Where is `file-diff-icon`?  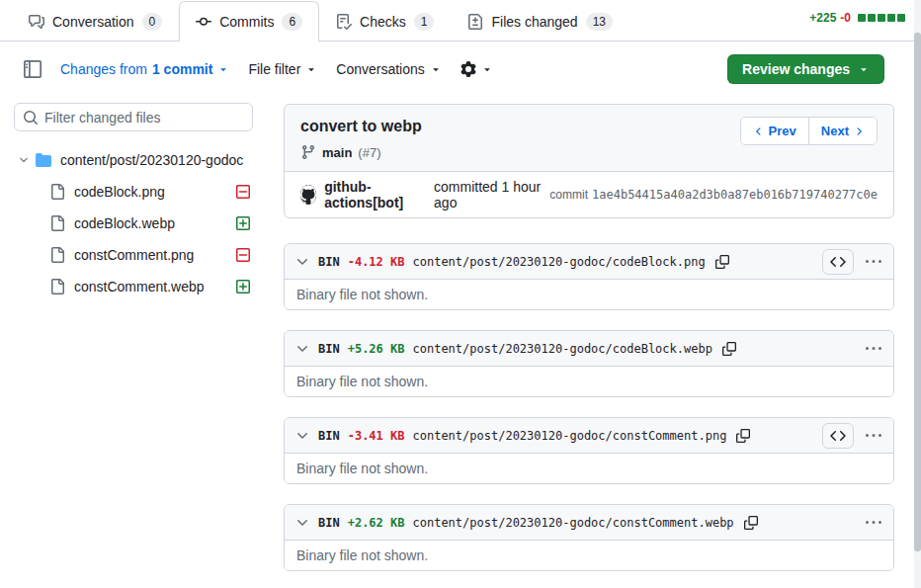 file-diff-icon is located at coordinates (475, 22).